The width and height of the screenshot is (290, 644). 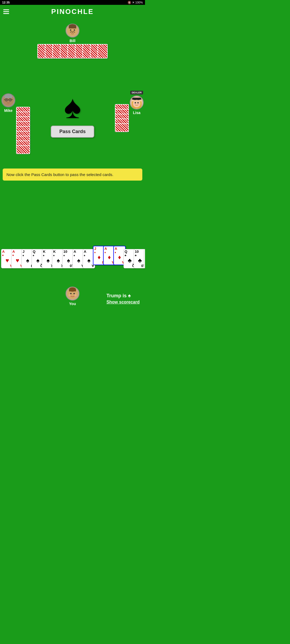 What do you see at coordinates (6, 12) in the screenshot?
I see `menu-button` at bounding box center [6, 12].